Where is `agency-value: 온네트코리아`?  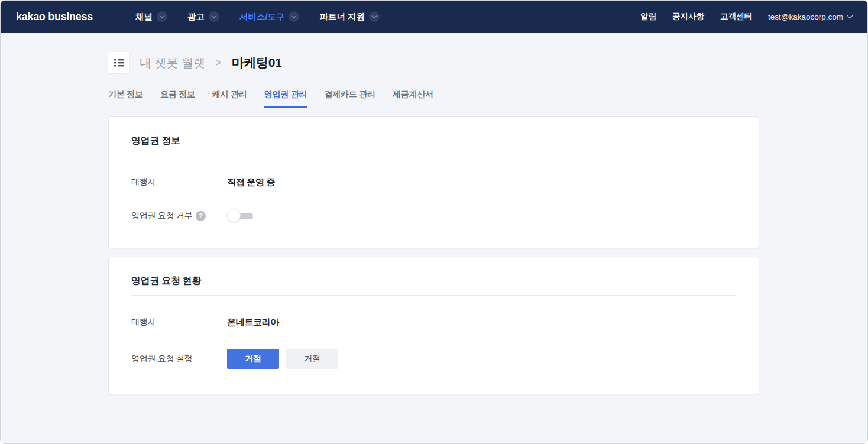 agency-value: 온네트코리아 is located at coordinates (253, 323).